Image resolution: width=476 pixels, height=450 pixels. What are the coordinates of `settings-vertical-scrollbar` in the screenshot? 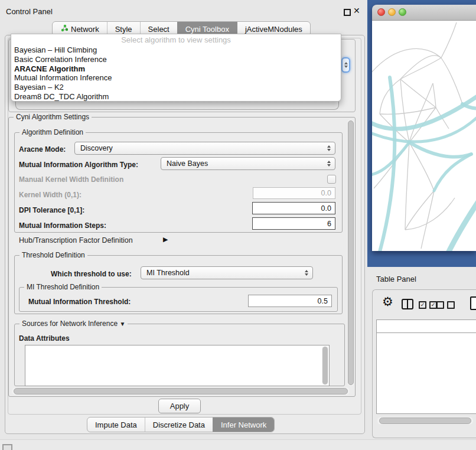 It's located at (351, 253).